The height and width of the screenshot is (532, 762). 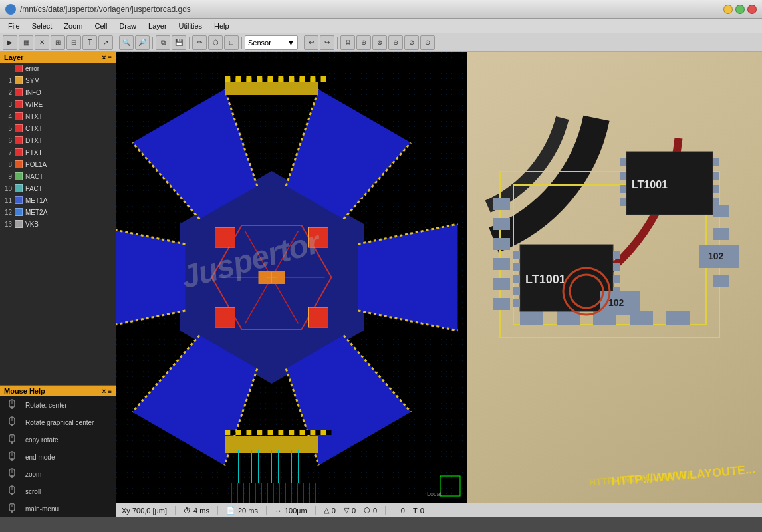 I want to click on close-button, so click(x=752, y=9).